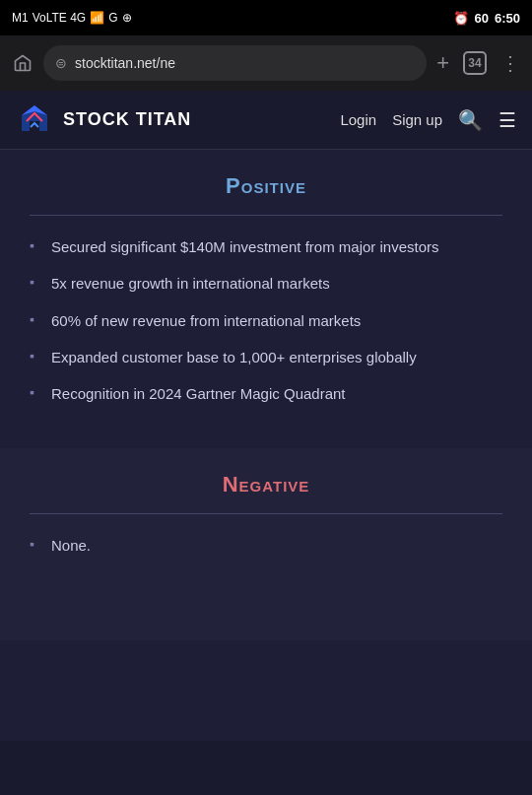 The height and width of the screenshot is (795, 532). I want to click on logo-area: STOCK TITAN, so click(171, 120).